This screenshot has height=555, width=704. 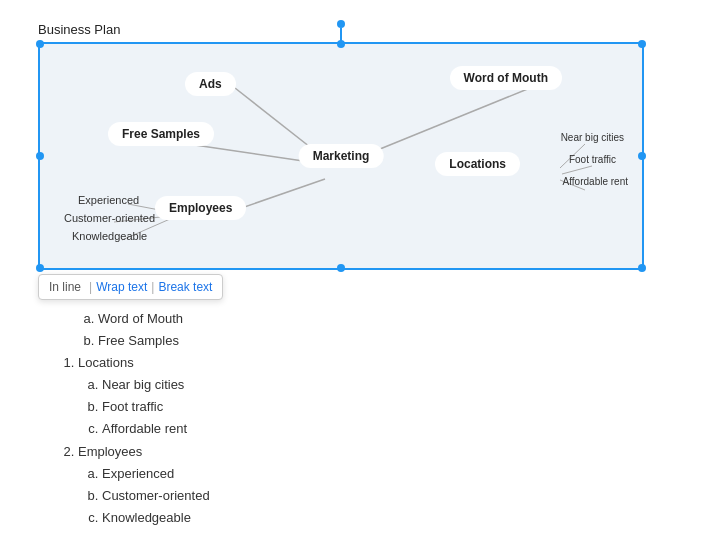 I want to click on outline-list: Word of Mouth Free Samples Locations Nea…, so click(x=135, y=418).